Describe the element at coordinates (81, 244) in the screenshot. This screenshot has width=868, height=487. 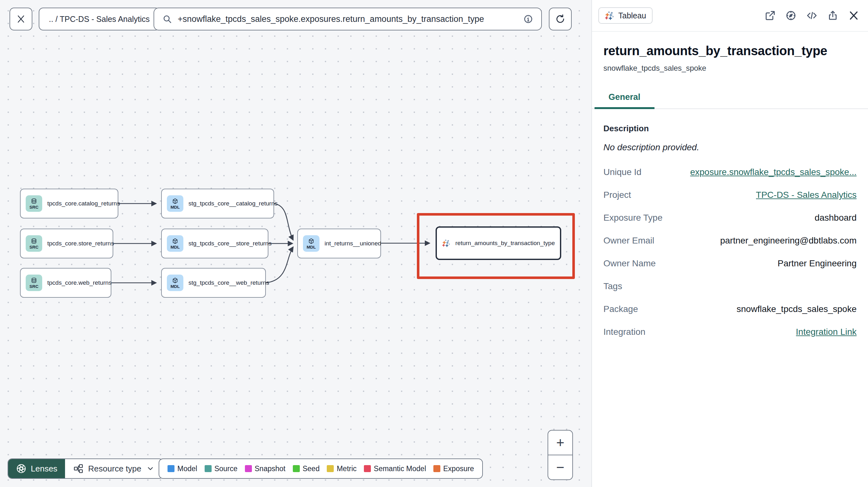
I see `node-label: tpcds_core.store_returns` at that location.